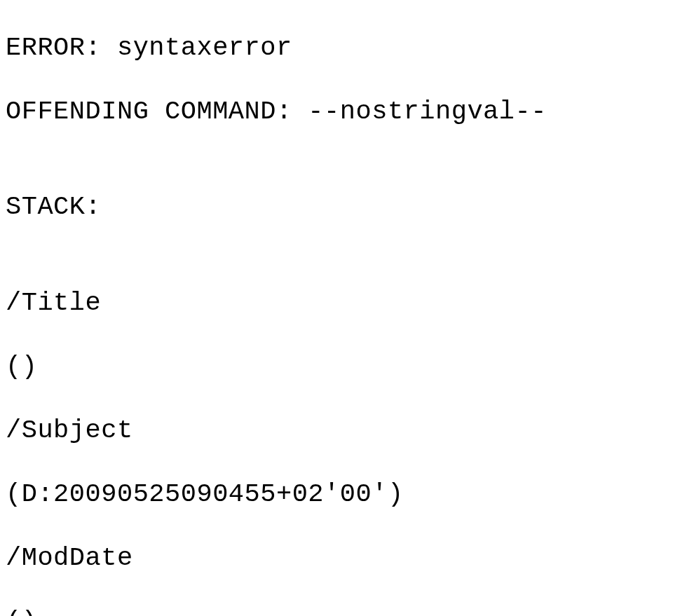 The image size is (673, 616). What do you see at coordinates (336, 495) in the screenshot?
I see `stack-value-date: (D:20090525090455+02'00')` at bounding box center [336, 495].